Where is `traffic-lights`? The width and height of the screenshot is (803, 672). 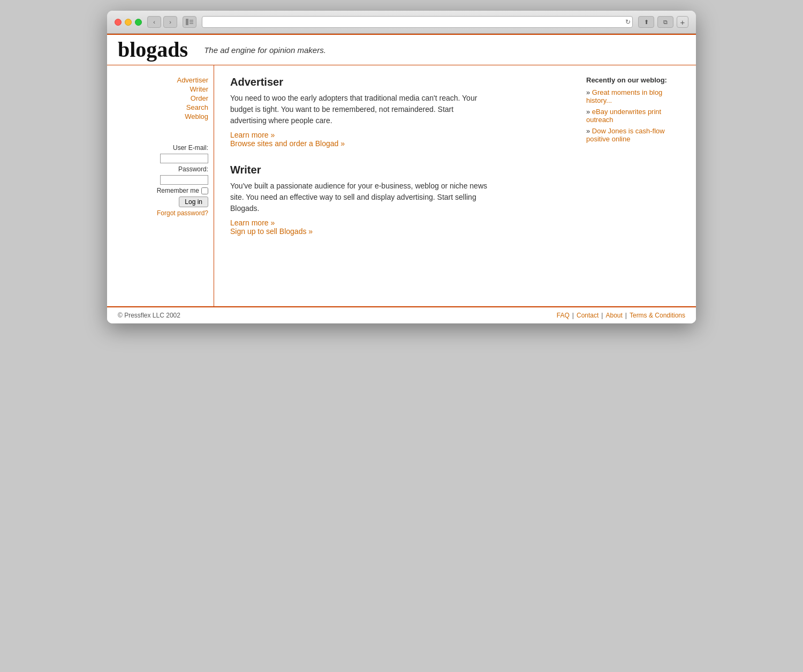
traffic-lights is located at coordinates (128, 22).